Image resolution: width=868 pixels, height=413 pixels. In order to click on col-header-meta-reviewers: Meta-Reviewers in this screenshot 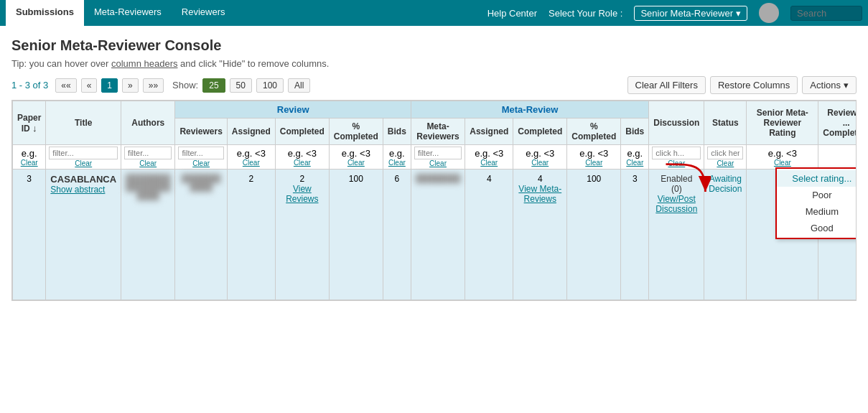, I will do `click(438, 132)`.